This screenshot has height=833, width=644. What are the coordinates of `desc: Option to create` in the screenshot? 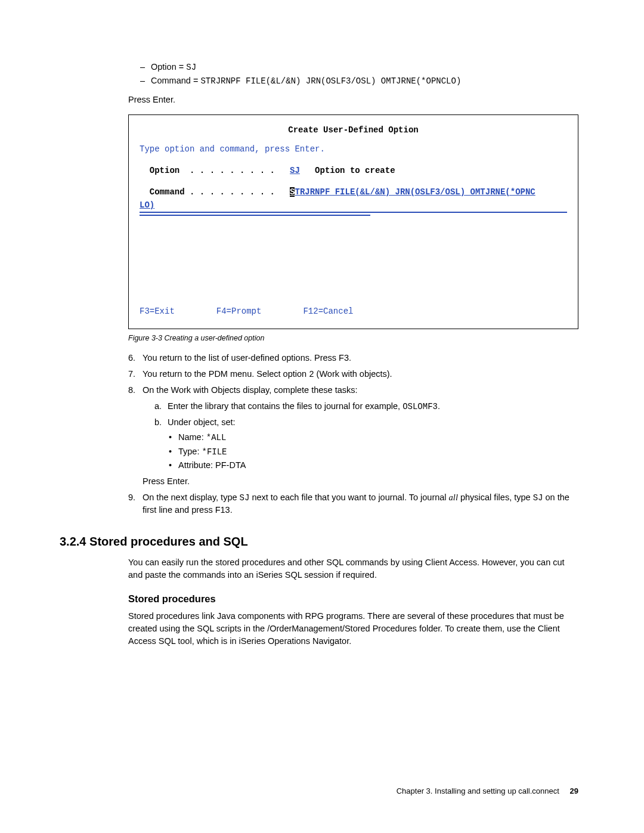 It's located at (355, 171).